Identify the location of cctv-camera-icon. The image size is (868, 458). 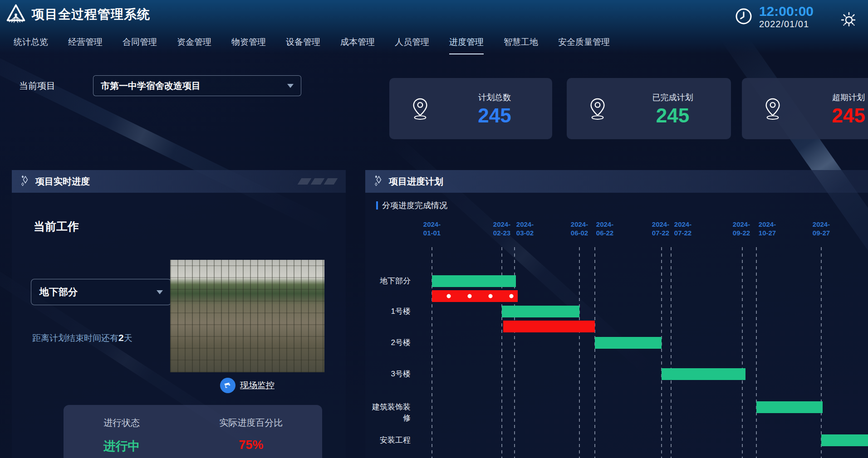
(228, 385).